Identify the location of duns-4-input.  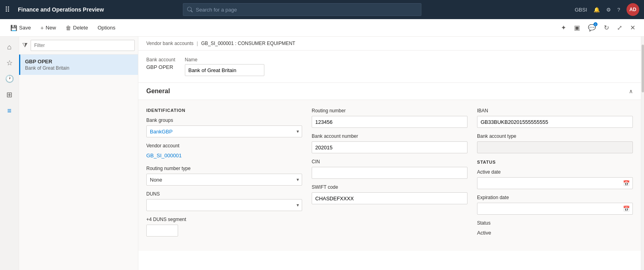
(162, 231).